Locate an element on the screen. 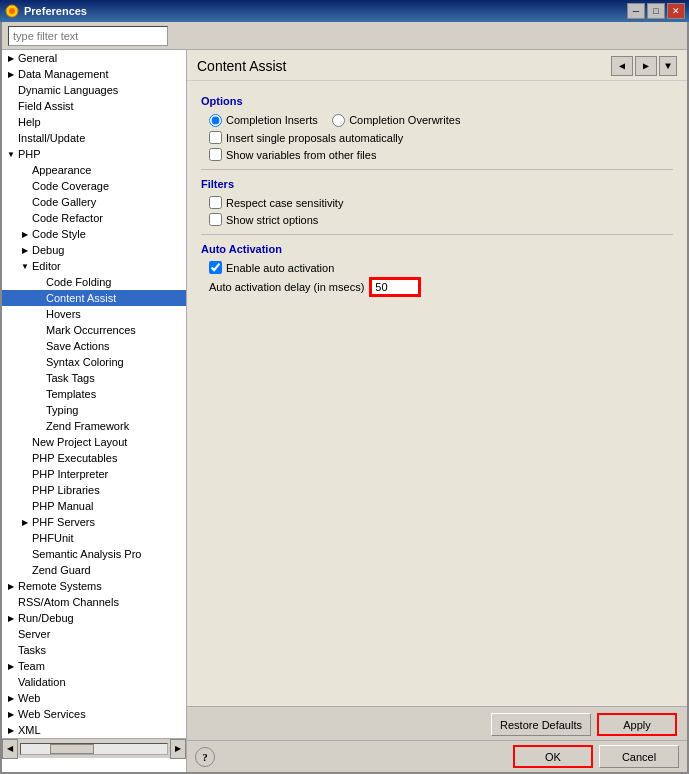 The image size is (689, 774). tree-item-field-assist: Field Assist is located at coordinates (94, 106).